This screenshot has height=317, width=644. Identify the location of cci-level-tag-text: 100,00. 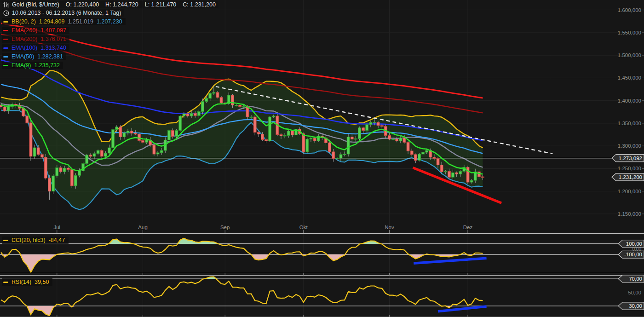
(634, 244).